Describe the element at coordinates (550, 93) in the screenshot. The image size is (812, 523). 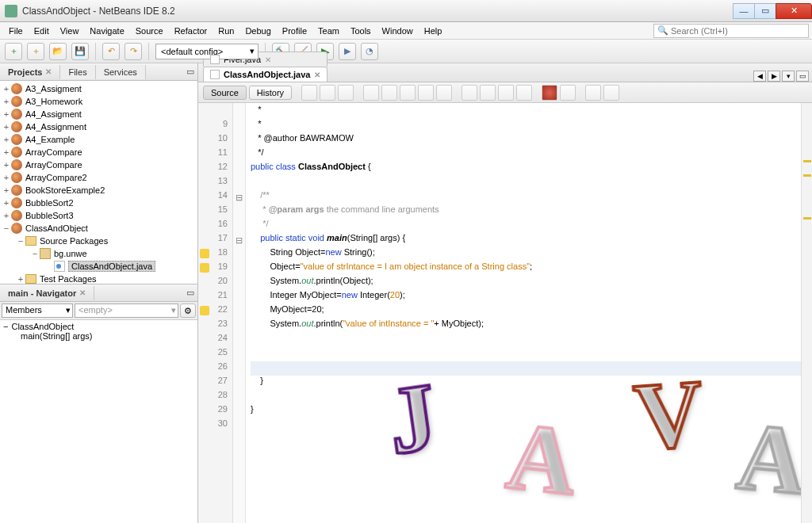
I see `macro-record-button` at that location.